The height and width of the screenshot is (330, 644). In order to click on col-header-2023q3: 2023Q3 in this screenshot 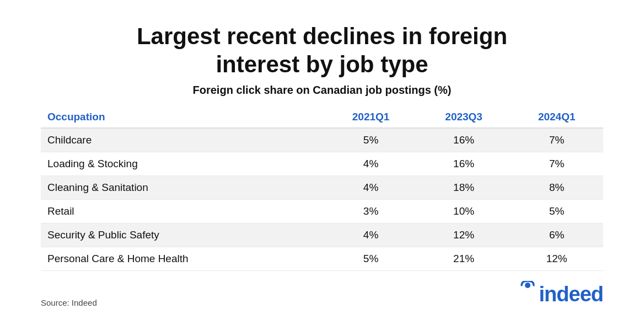, I will do `click(464, 117)`.